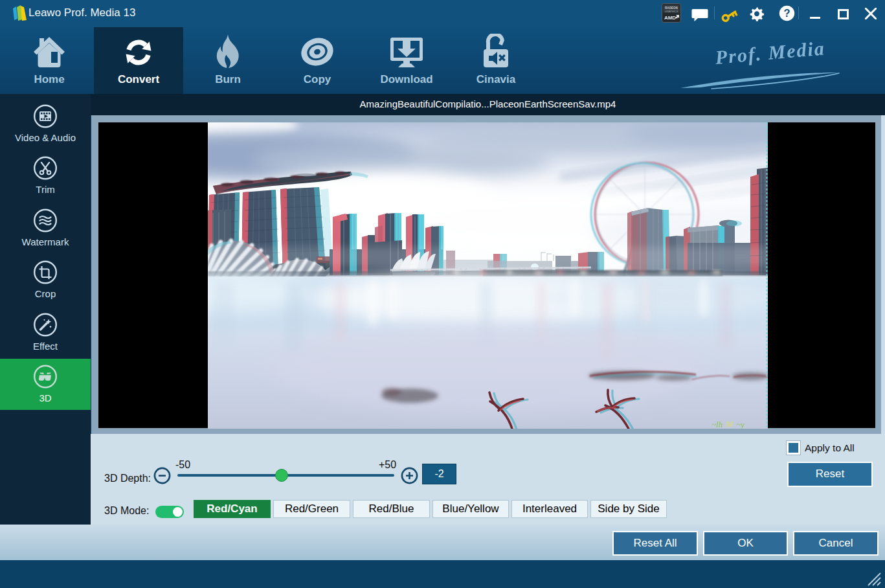 This screenshot has width=885, height=588. What do you see at coordinates (741, 424) in the screenshot?
I see `svg-text: ~y` at bounding box center [741, 424].